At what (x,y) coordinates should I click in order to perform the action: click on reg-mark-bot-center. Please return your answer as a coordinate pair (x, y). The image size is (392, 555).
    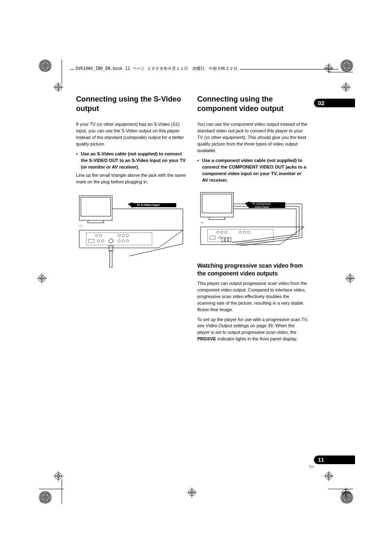
    Looking at the image, I should click on (192, 493).